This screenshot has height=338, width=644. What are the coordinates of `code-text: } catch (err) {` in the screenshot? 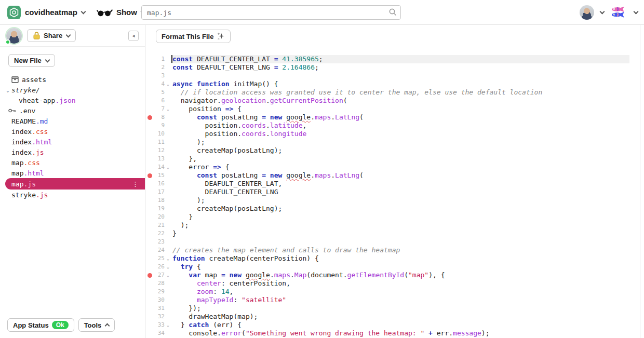 It's located at (400, 325).